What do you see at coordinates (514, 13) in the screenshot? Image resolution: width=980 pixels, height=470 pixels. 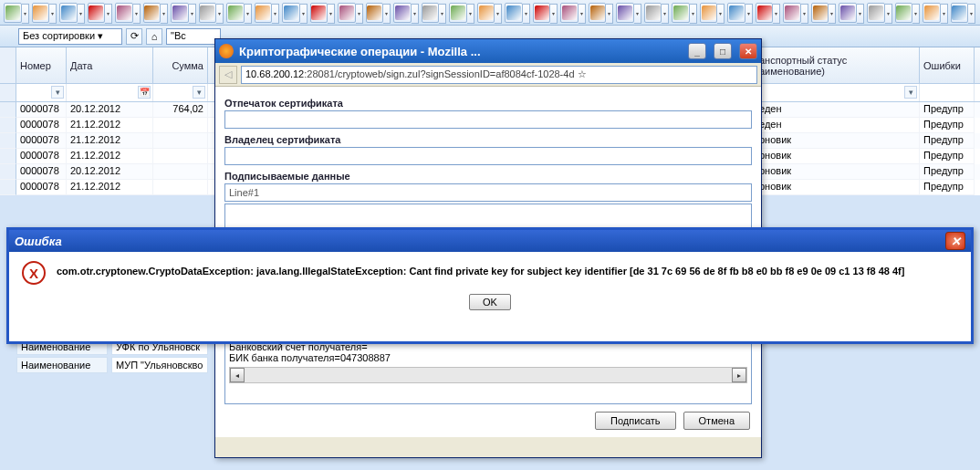 I see `doc-view-button: ▾` at bounding box center [514, 13].